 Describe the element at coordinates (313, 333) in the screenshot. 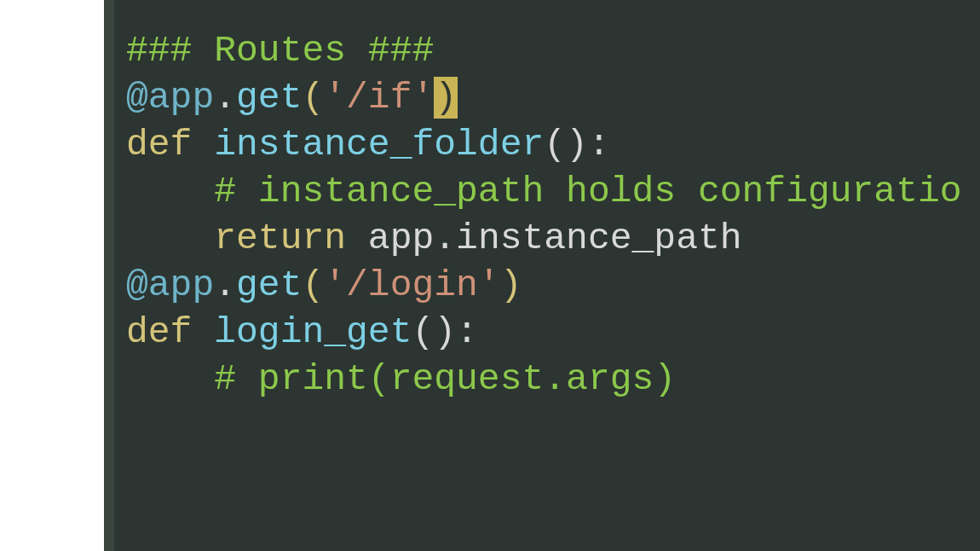

I see `function-name: login_get` at that location.